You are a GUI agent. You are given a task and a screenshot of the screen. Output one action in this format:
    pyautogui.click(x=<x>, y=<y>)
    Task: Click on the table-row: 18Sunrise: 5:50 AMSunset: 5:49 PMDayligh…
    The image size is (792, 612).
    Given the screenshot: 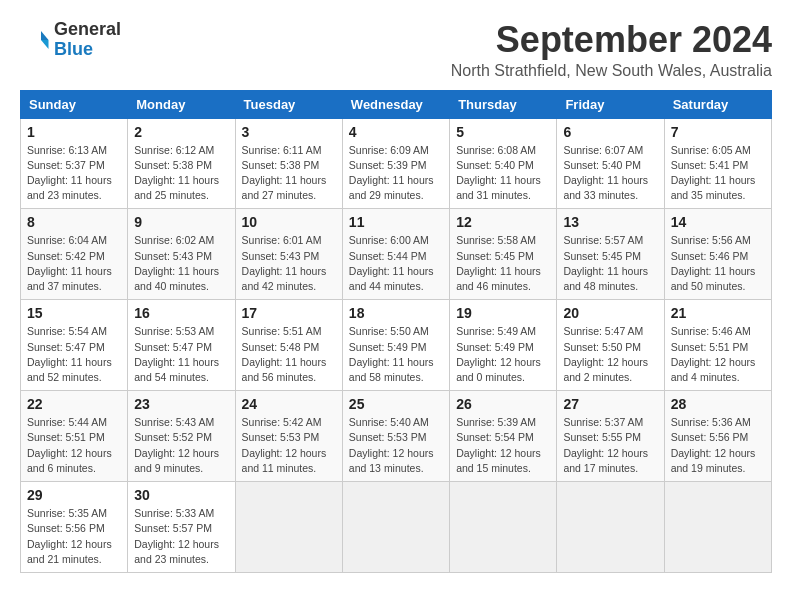 What is the action you would take?
    pyautogui.click(x=396, y=346)
    